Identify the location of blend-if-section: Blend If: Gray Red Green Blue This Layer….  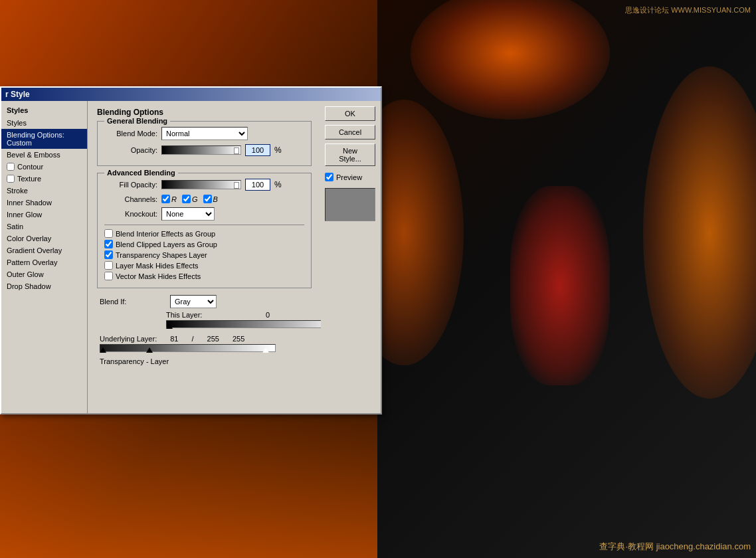
(205, 330).